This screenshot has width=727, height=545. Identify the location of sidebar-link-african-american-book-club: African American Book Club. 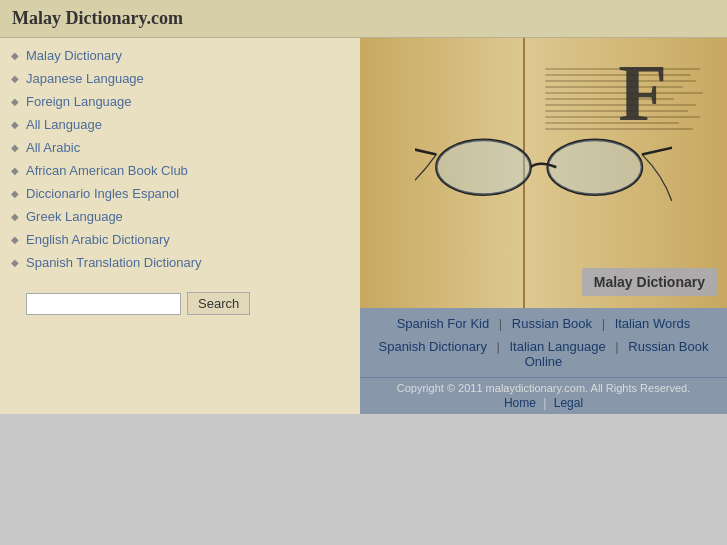
(107, 170).